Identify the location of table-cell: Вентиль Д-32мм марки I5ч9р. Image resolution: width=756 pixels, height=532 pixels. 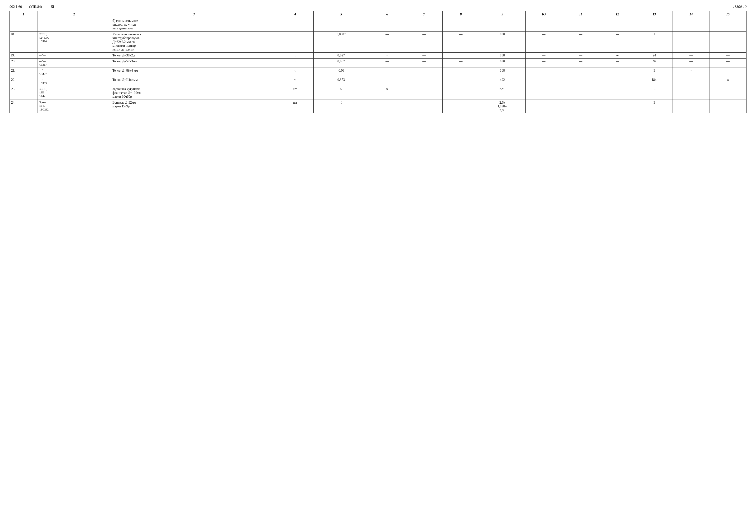
(194, 107).